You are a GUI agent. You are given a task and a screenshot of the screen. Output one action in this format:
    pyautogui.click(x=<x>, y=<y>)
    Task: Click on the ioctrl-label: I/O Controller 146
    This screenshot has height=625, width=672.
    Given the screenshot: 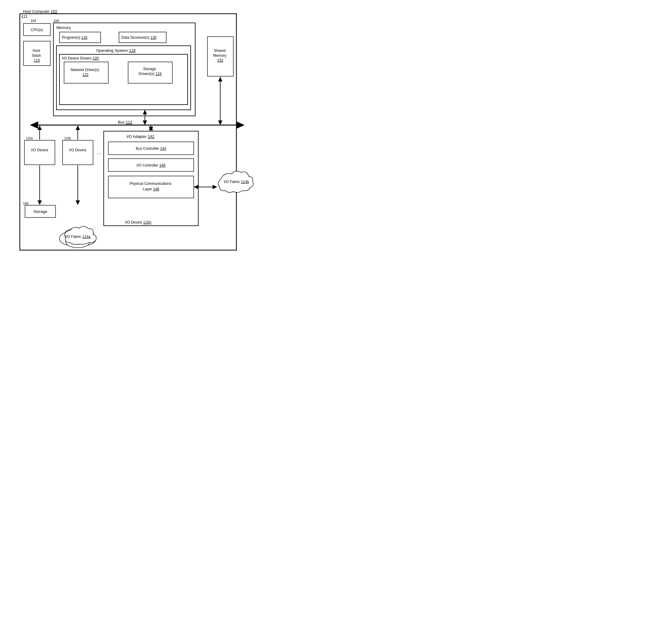 What is the action you would take?
    pyautogui.click(x=151, y=165)
    